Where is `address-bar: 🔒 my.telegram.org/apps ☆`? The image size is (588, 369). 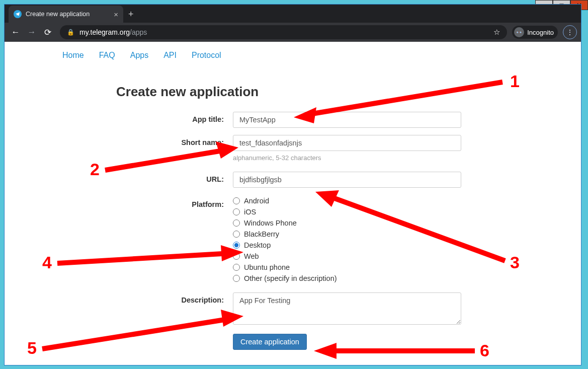 address-bar: 🔒 my.telegram.org/apps ☆ is located at coordinates (284, 32).